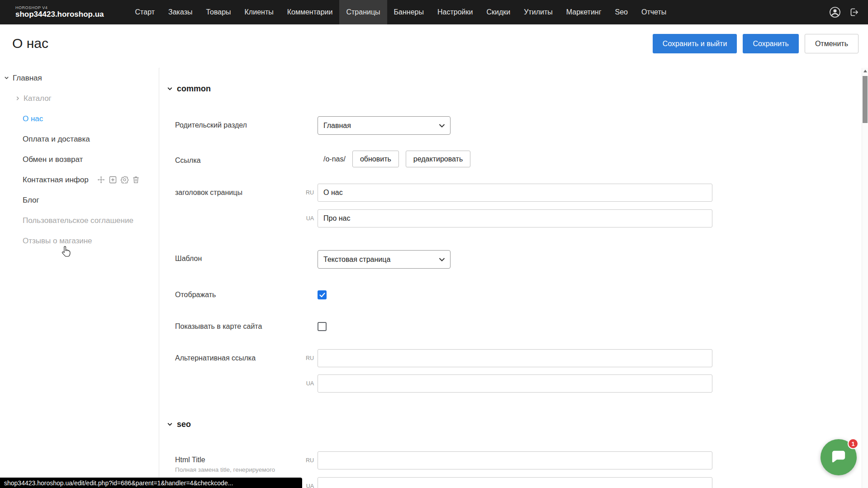 The height and width of the screenshot is (488, 868). Describe the element at coordinates (865, 278) in the screenshot. I see `vertical-scrollbar` at that location.